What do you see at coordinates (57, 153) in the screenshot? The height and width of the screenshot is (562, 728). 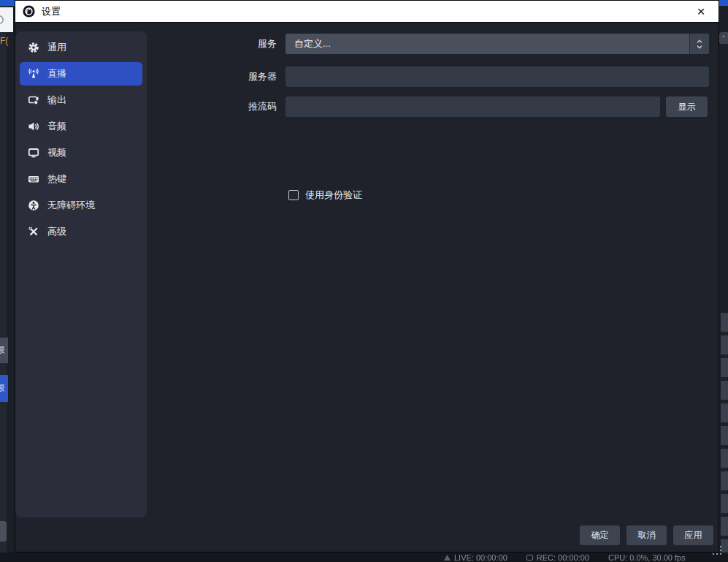 I see `sidebar-item-label: 视频` at bounding box center [57, 153].